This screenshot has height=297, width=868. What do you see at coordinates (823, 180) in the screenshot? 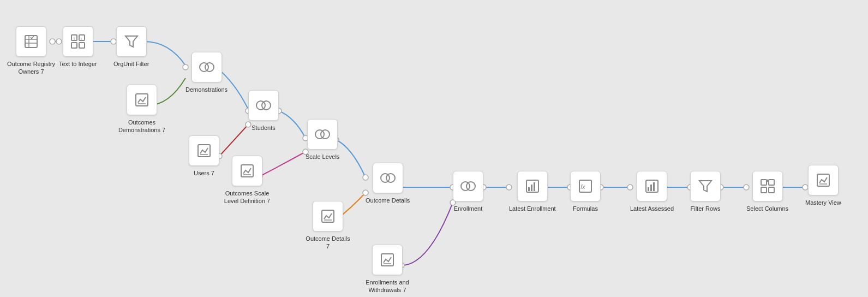
I see `mastery-view-icon` at bounding box center [823, 180].